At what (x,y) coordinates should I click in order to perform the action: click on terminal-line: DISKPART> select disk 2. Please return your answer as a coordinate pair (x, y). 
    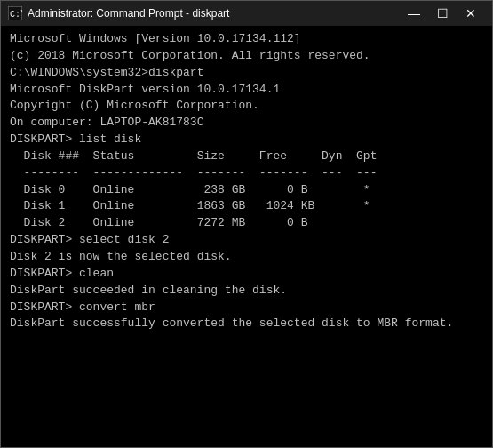
    Looking at the image, I should click on (247, 240).